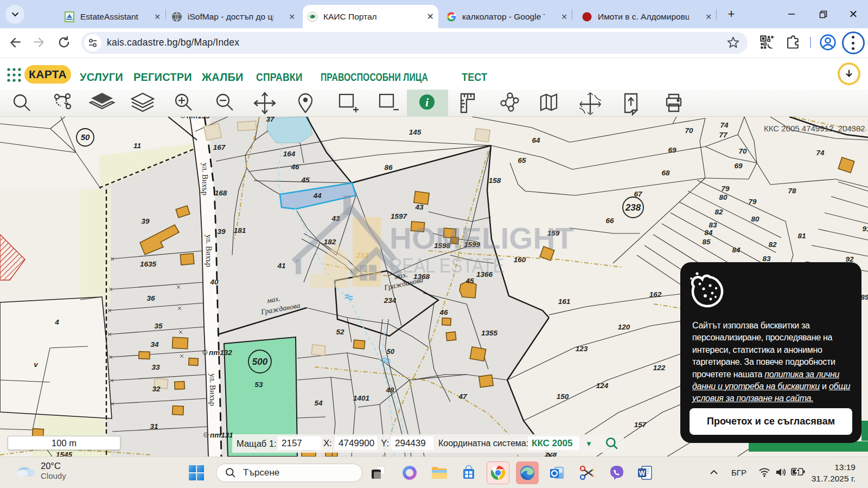 The width and height of the screenshot is (868, 488). What do you see at coordinates (390, 390) in the screenshot?
I see `svg-text: 48` at bounding box center [390, 390].